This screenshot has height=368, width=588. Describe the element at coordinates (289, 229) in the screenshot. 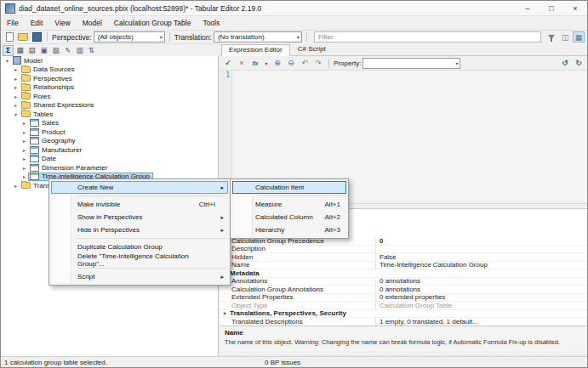

I see `menu-item-hierarchy: HierarchyAlt+3` at that location.